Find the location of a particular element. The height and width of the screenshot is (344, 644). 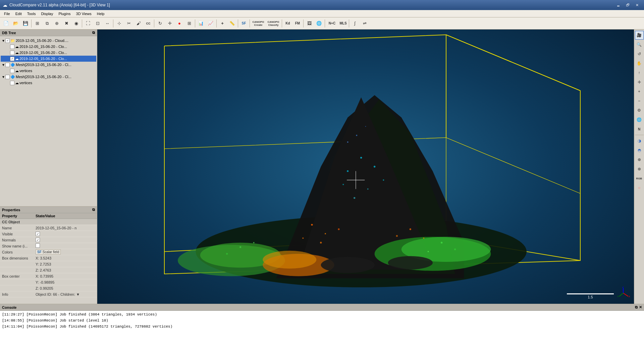

menu-item-3dviews: 3D Views is located at coordinates (84, 14).